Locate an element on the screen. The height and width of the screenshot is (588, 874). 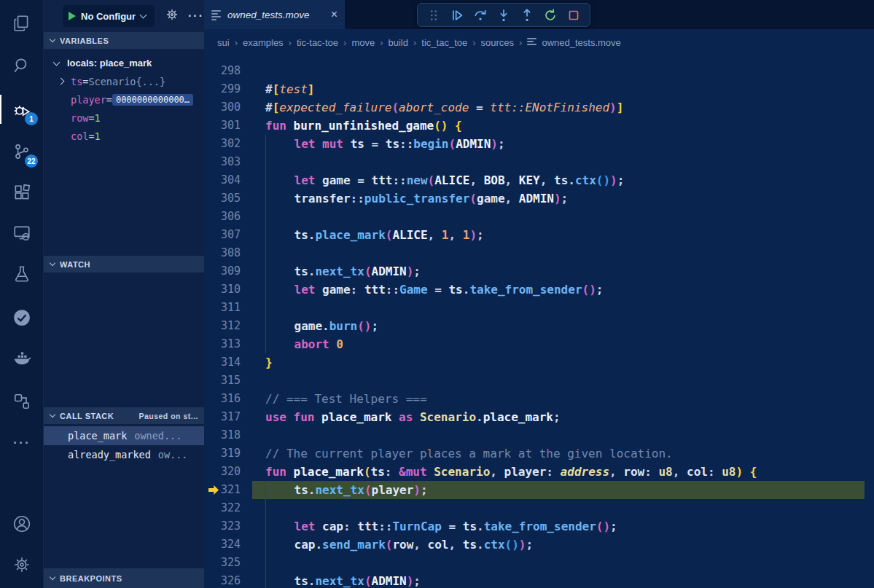
variables-scope-row: locals: place_mark is located at coordinates (124, 63).